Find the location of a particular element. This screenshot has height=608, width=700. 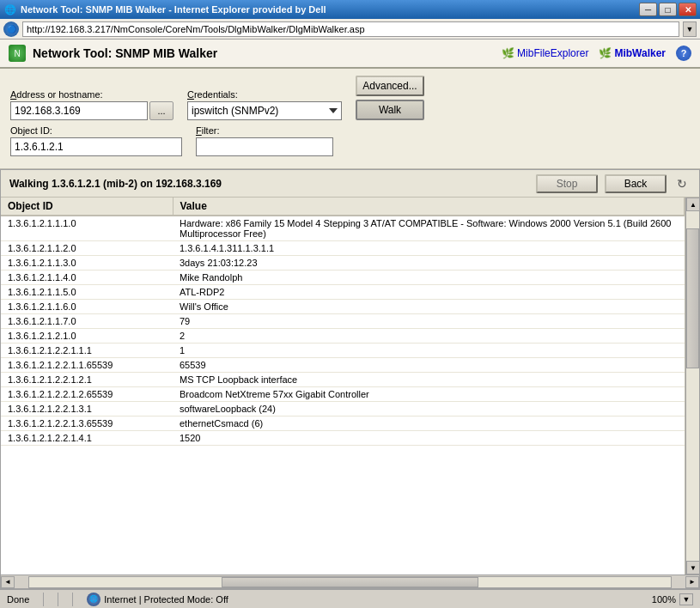

browse-button: ... is located at coordinates (161, 111).